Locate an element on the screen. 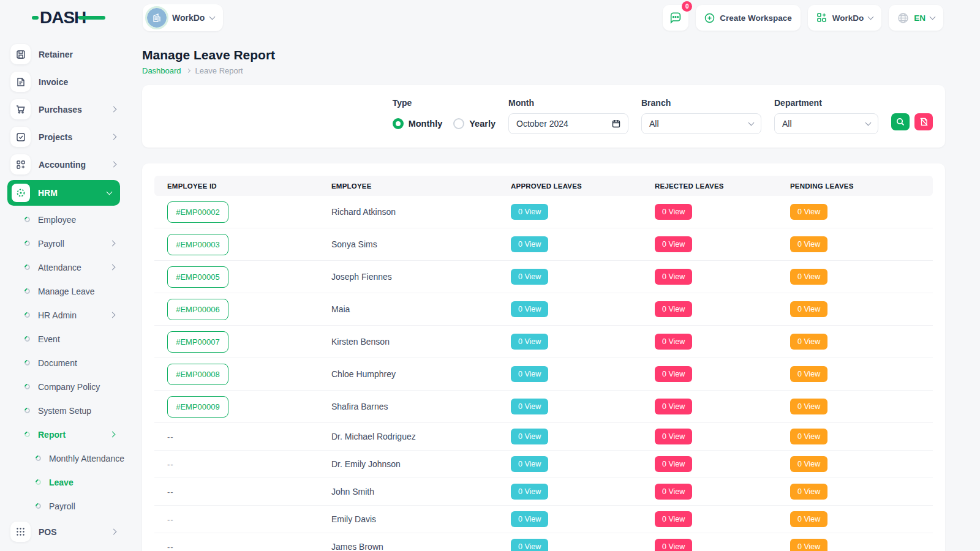 The height and width of the screenshot is (551, 980). reset-filter-button is located at coordinates (924, 122).